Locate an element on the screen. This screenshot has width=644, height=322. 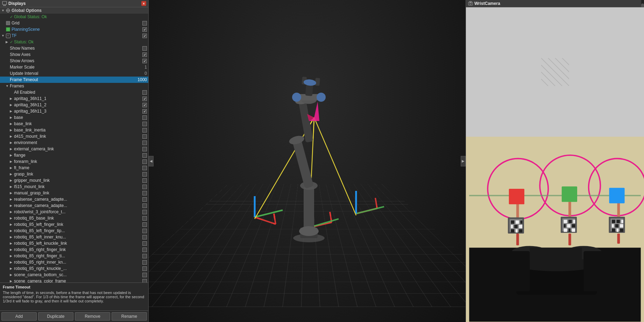
rq-rfl-item: ▶ robotiq_85_right_finger_link is located at coordinates (74, 250).